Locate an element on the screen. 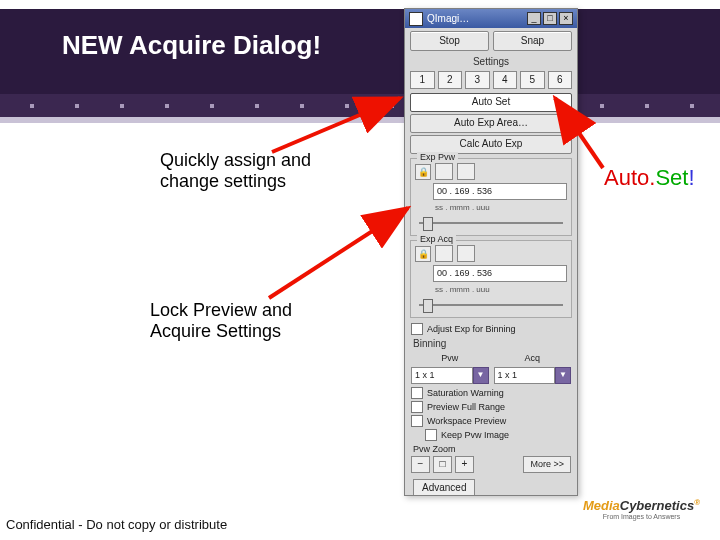  binning-pvw-value: 1 x 1 is located at coordinates (442, 376).